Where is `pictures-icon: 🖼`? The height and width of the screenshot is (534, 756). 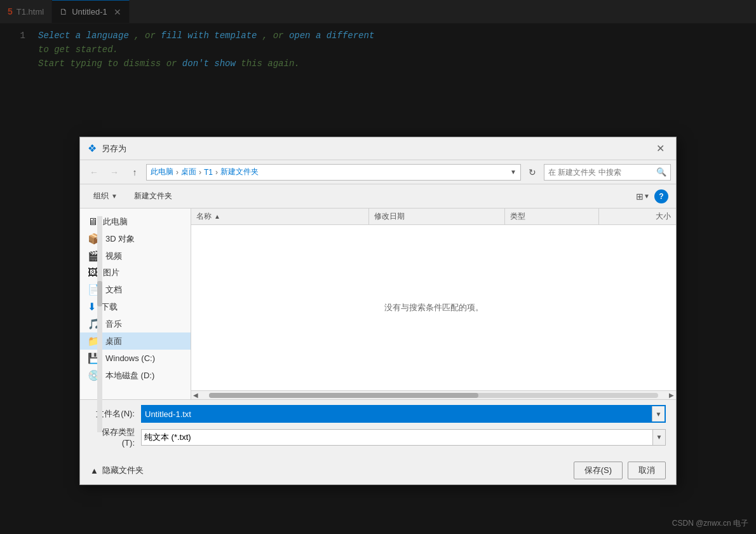
pictures-icon: 🖼 is located at coordinates (93, 273).